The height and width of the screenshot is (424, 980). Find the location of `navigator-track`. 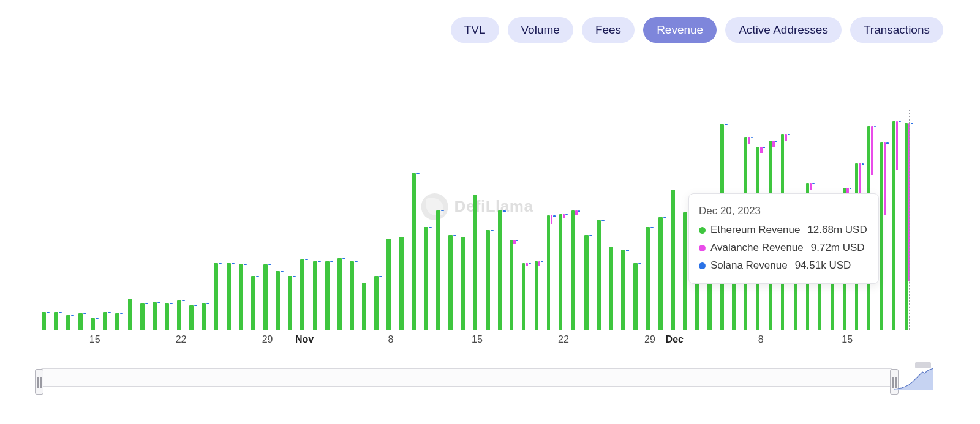

navigator-track is located at coordinates (467, 378).